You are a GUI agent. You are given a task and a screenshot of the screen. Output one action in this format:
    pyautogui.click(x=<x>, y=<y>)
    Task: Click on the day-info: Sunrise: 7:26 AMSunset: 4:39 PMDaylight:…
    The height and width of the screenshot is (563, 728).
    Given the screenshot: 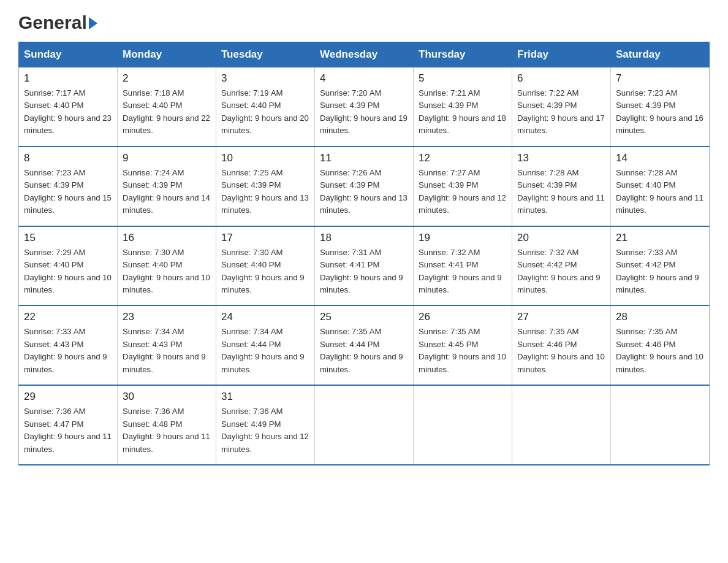 What is the action you would take?
    pyautogui.click(x=364, y=191)
    